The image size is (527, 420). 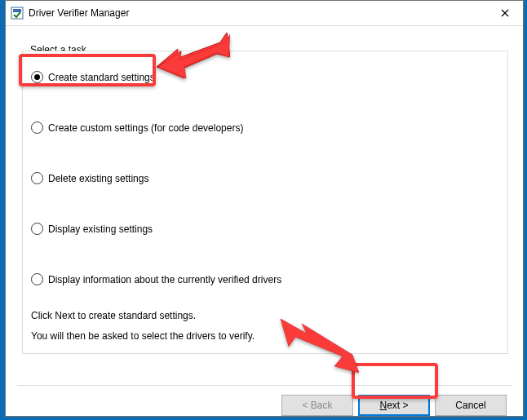 What do you see at coordinates (317, 405) in the screenshot?
I see `back-button: < Back` at bounding box center [317, 405].